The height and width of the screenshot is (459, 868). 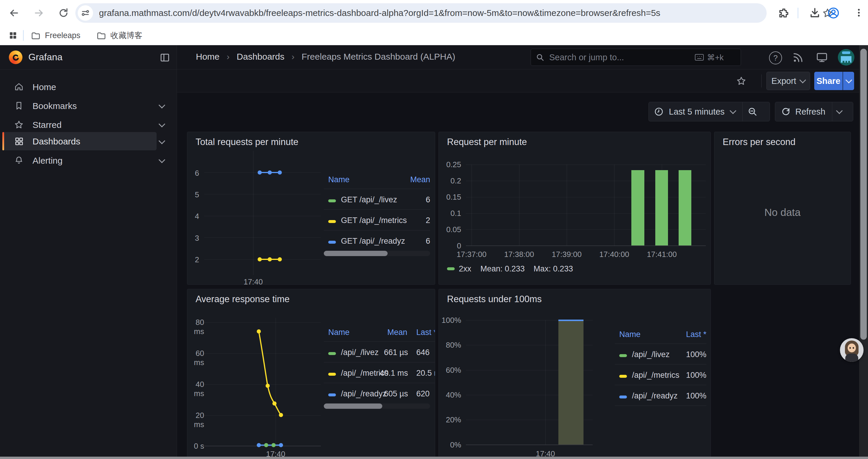 What do you see at coordinates (423, 352) in the screenshot?
I see `legend-series-last: 646` at bounding box center [423, 352].